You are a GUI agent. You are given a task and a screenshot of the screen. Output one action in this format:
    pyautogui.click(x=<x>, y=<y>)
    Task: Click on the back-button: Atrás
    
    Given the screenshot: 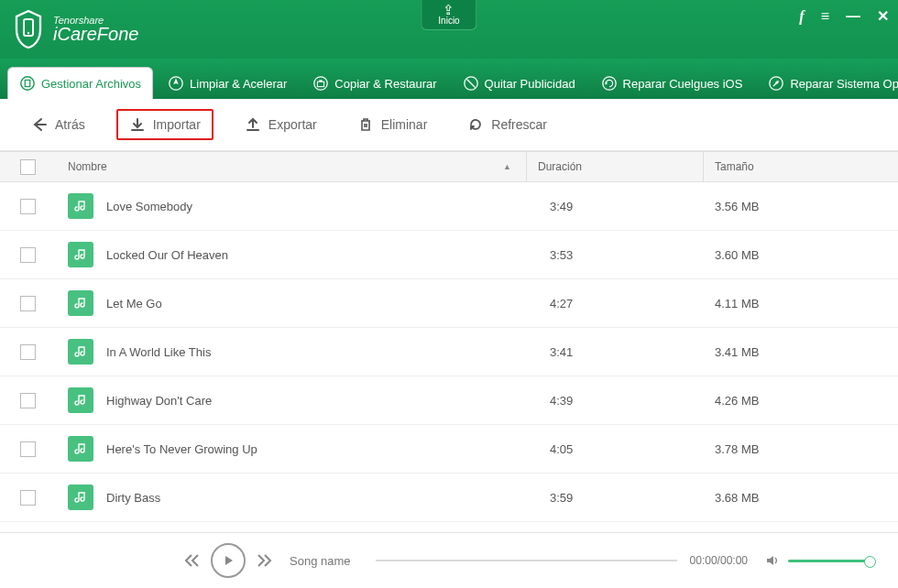 What is the action you would take?
    pyautogui.click(x=59, y=125)
    